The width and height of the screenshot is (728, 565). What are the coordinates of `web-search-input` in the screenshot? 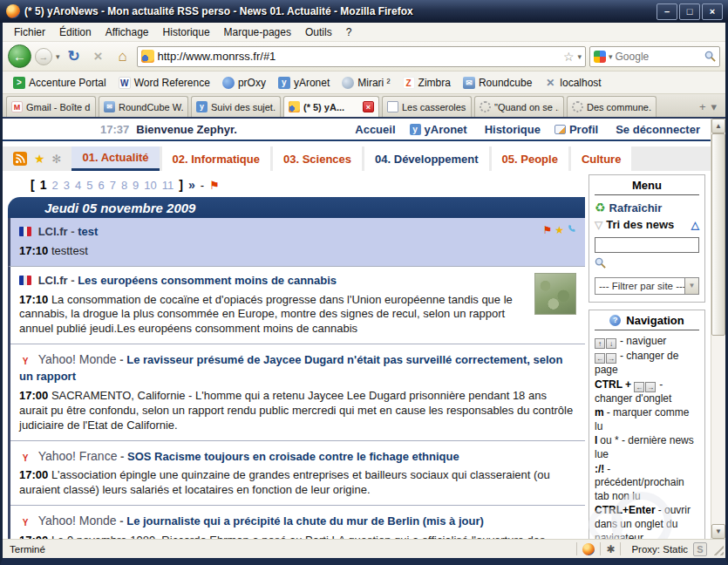 It's located at (659, 57).